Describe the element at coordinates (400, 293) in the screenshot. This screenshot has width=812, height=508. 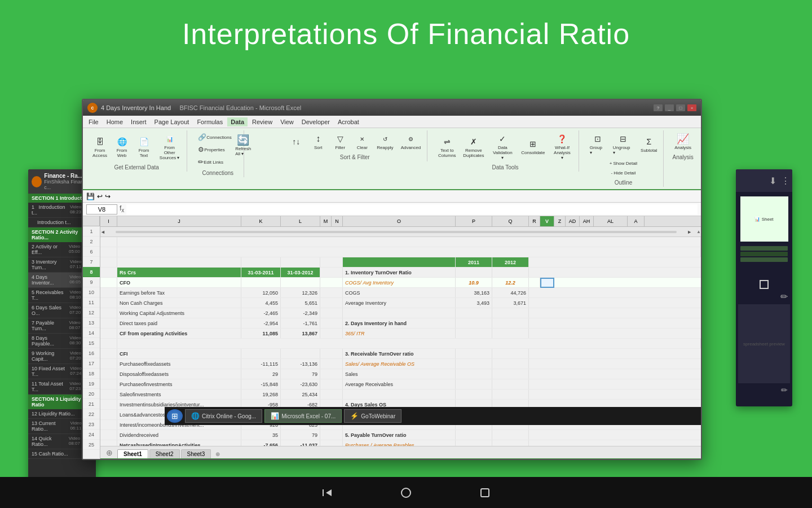
I see `row-9: Earnings before Tax 12,050 12,326 COGS 3…` at that location.